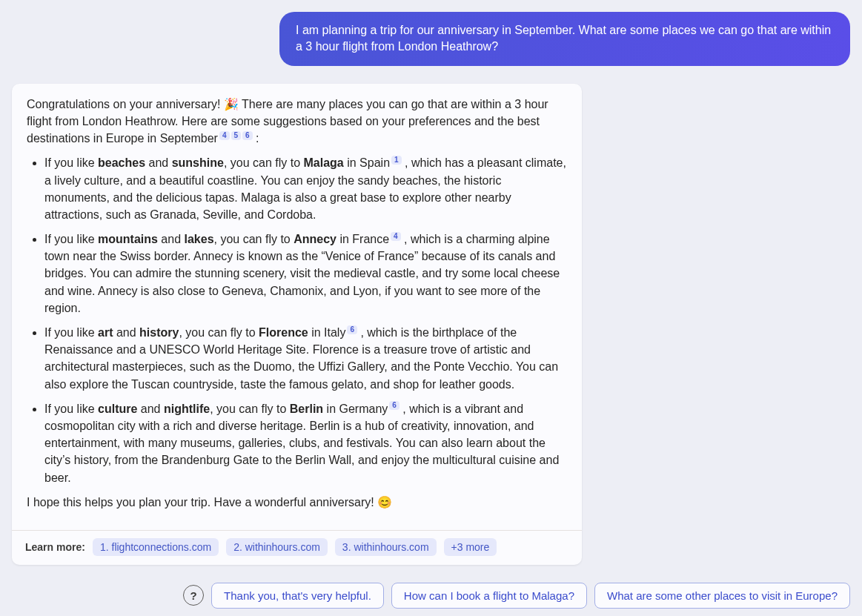  Describe the element at coordinates (277, 547) in the screenshot. I see `learn-more-chip-2: 2. withinhours.com` at that location.